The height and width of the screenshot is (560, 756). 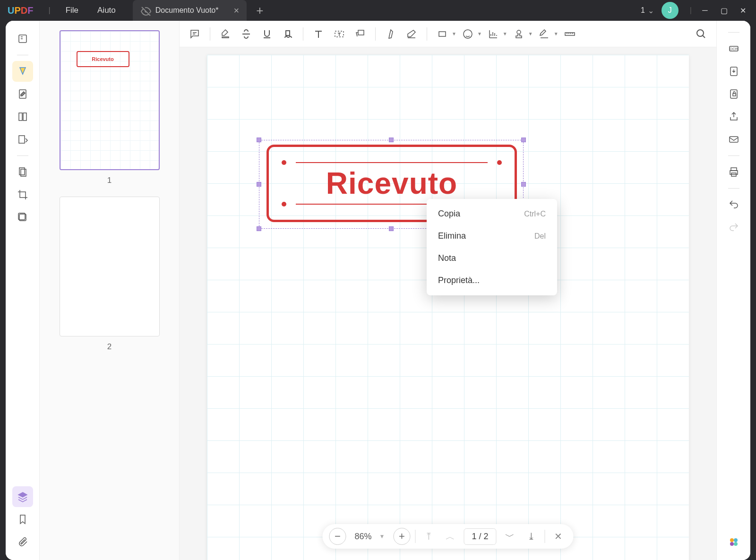 I want to click on text-tool-button, so click(x=318, y=34).